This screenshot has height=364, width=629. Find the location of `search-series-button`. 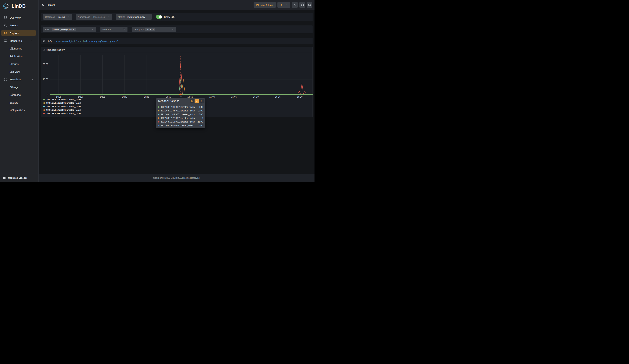

search-series-button is located at coordinates (192, 101).